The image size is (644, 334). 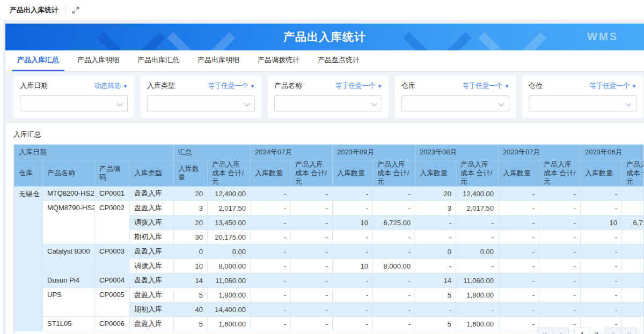 What do you see at coordinates (29, 259) in the screenshot?
I see `warehouse-cell: 无锡仓` at bounding box center [29, 259].